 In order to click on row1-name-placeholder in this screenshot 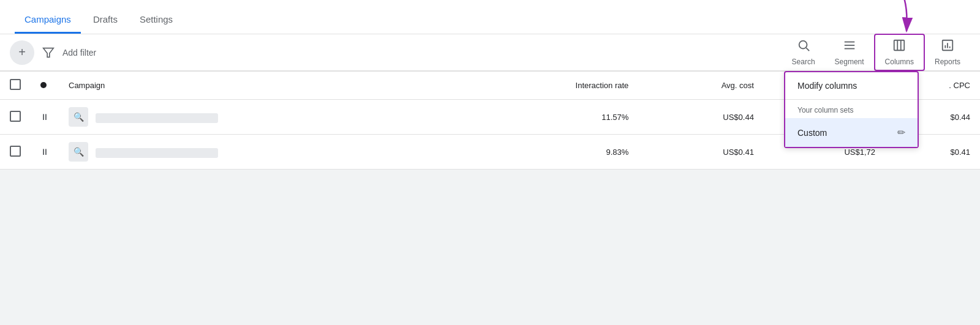, I will do `click(157, 118)`.